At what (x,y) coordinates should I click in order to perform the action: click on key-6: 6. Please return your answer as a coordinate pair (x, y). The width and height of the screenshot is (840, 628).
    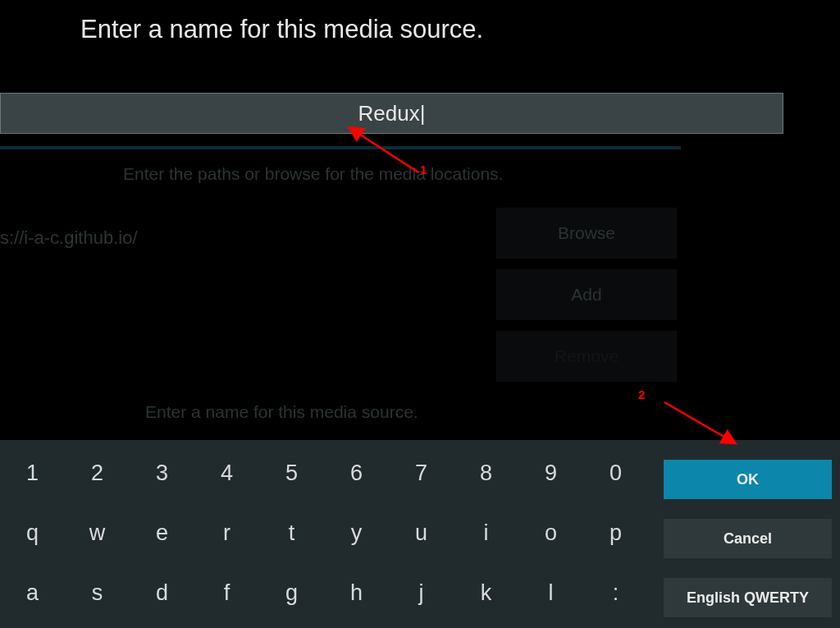
    Looking at the image, I should click on (356, 473).